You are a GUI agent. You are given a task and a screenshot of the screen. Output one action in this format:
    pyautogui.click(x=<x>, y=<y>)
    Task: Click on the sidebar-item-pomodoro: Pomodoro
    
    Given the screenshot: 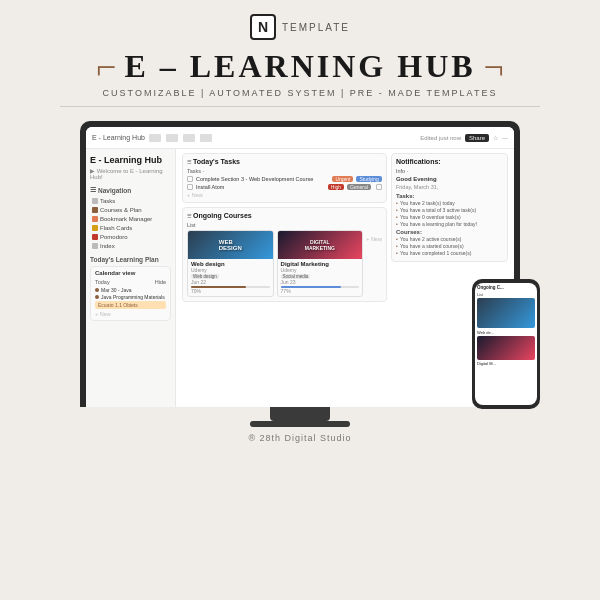 What is the action you would take?
    pyautogui.click(x=130, y=237)
    